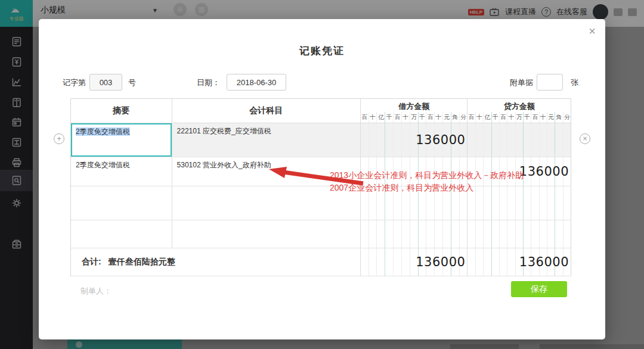 Image resolution: width=644 pixels, height=349 pixels. I want to click on account-cell, so click(267, 234).